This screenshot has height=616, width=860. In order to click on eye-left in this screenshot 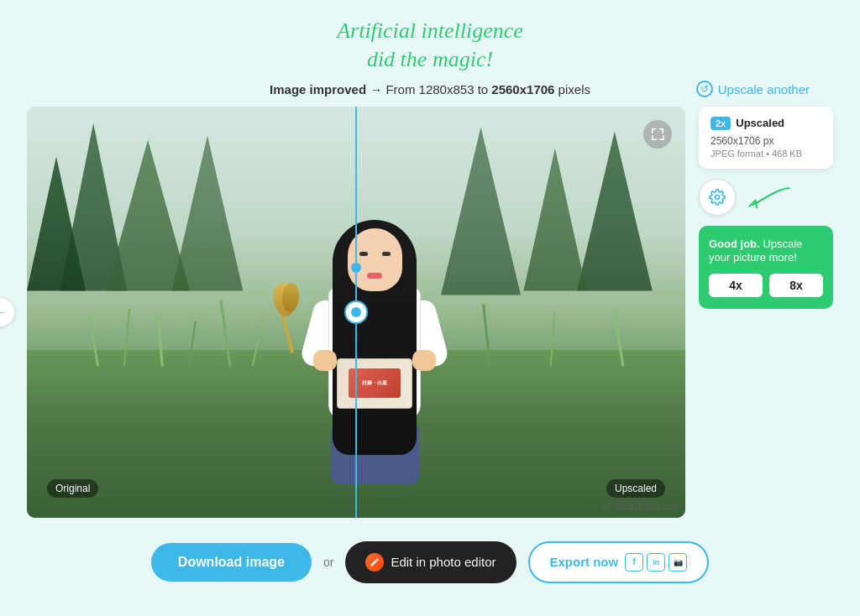, I will do `click(364, 253)`.